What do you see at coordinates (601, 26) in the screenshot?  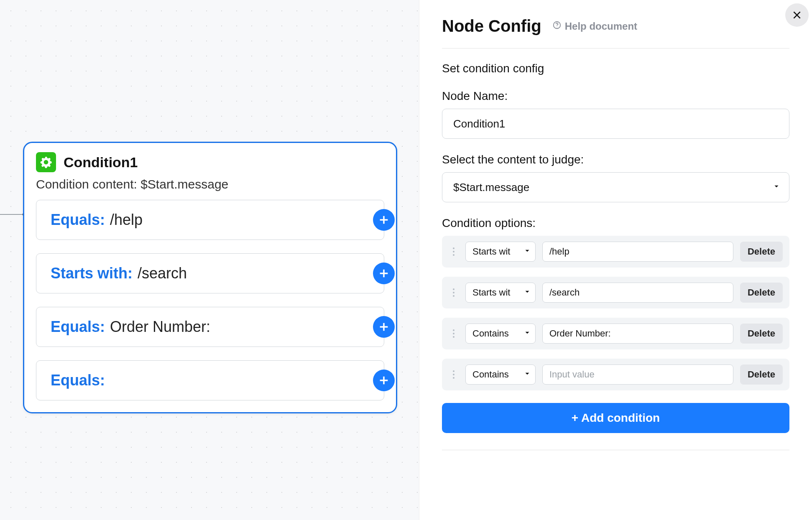 I see `help-label: Help document` at bounding box center [601, 26].